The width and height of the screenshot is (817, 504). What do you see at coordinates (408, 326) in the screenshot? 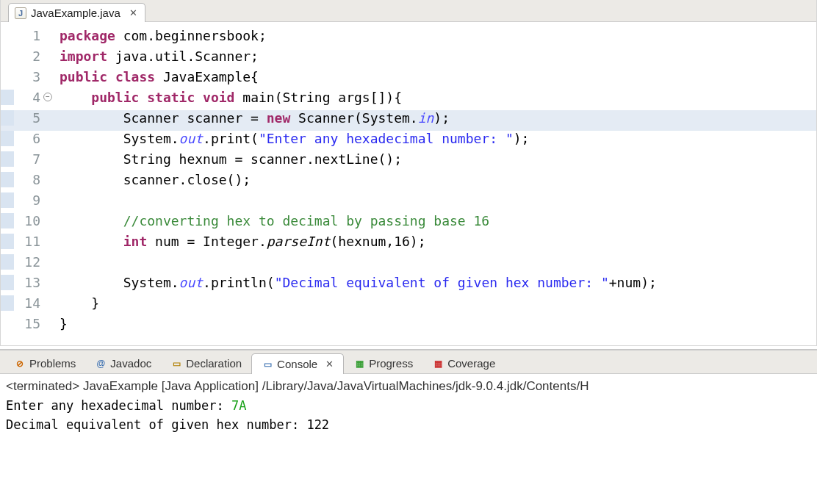
I see `code-line: 15}` at bounding box center [408, 326].